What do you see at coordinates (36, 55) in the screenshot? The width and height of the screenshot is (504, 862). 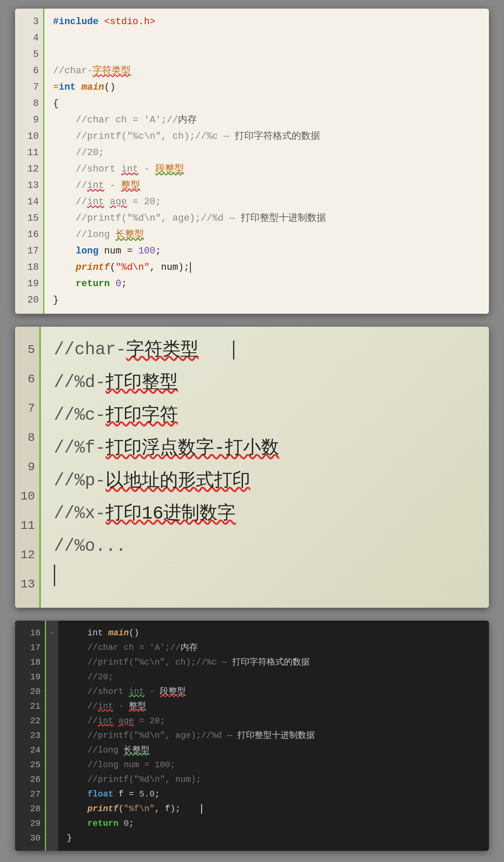 I see `line-num-5: 5` at bounding box center [36, 55].